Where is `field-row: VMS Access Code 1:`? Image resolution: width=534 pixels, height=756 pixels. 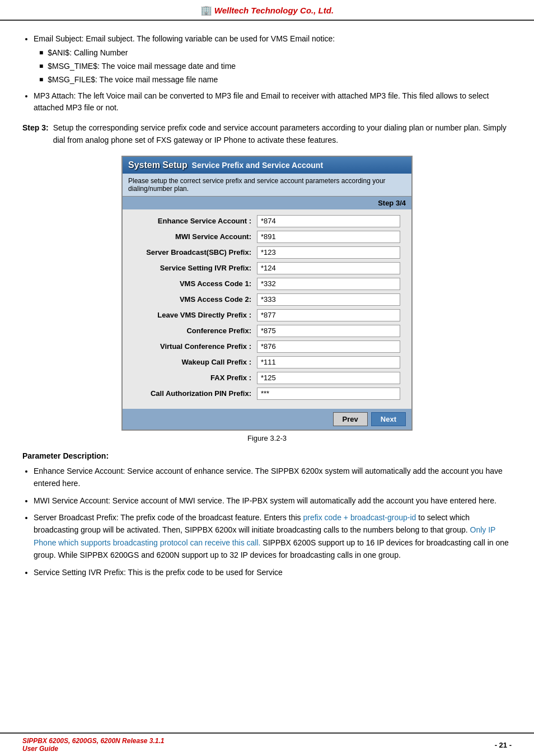
field-row: VMS Access Code 1: is located at coordinates (267, 284).